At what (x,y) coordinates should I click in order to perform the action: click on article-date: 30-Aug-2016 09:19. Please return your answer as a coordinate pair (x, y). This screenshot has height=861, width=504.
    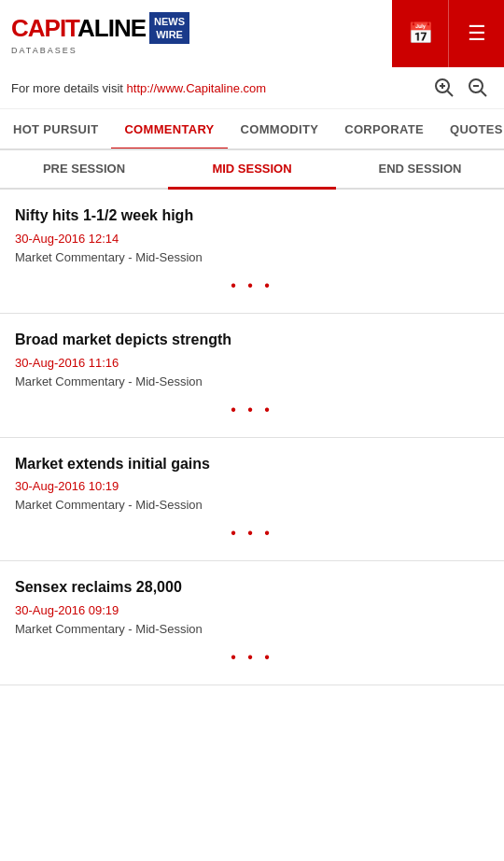
    Looking at the image, I should click on (252, 611).